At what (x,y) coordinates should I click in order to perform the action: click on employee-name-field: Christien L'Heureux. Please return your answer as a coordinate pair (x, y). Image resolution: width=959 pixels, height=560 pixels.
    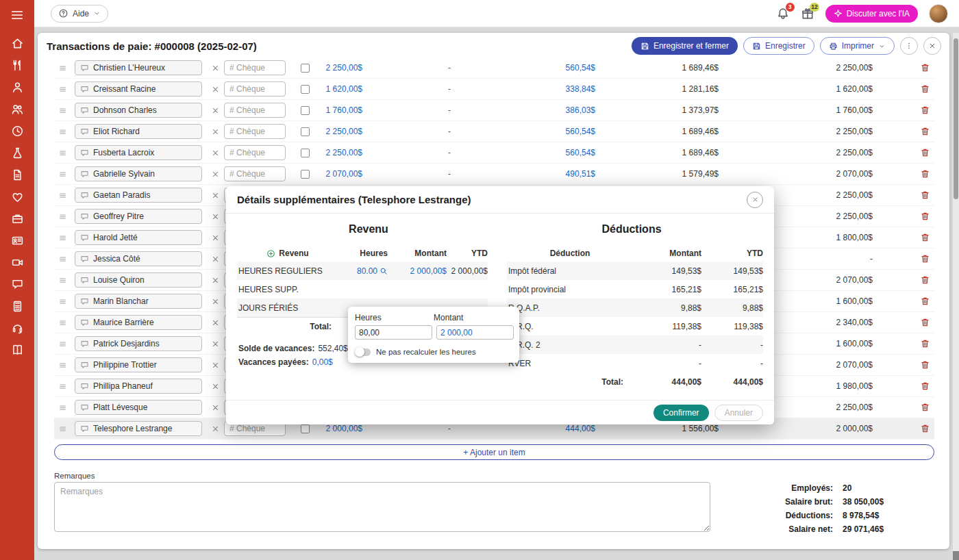
    Looking at the image, I should click on (138, 68).